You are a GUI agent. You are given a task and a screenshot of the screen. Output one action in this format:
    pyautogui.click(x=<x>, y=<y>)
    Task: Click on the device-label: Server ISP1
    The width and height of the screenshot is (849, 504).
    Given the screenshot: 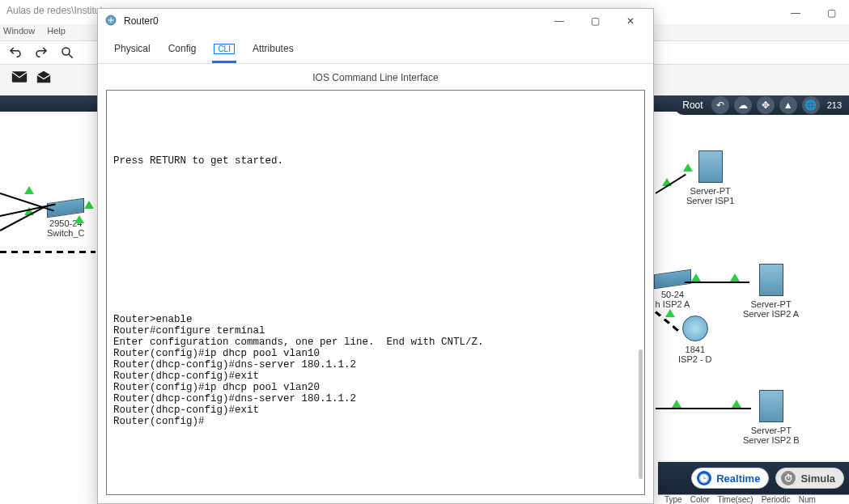 What is the action you would take?
    pyautogui.click(x=711, y=201)
    